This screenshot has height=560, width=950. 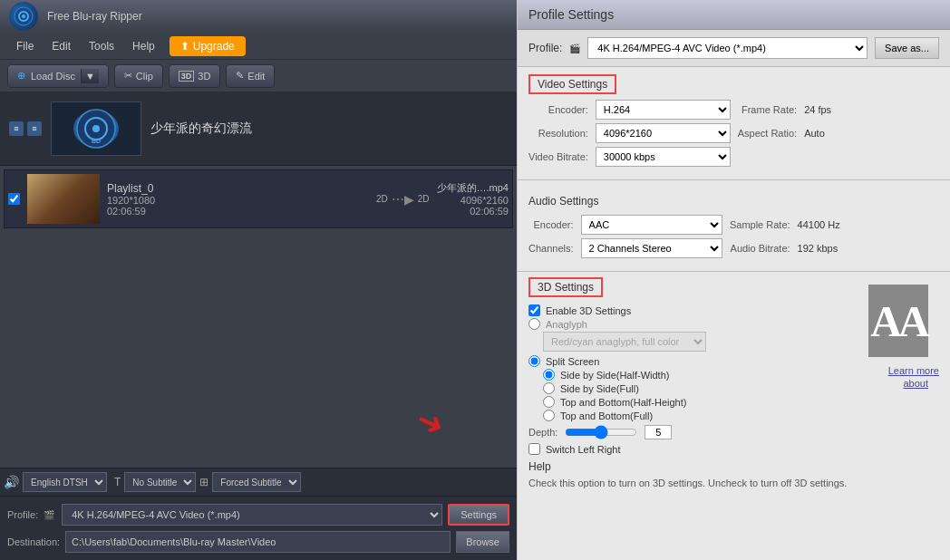 What do you see at coordinates (760, 248) in the screenshot?
I see `audio-bitrate-label: Audio Bitrate:` at bounding box center [760, 248].